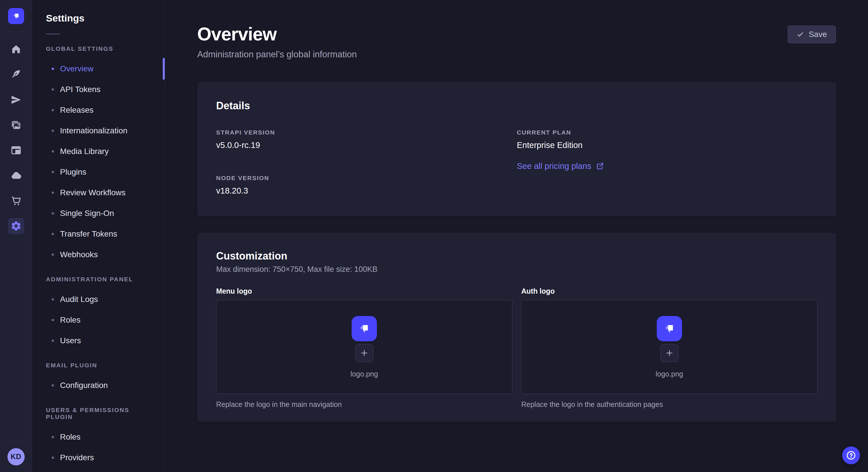  Describe the element at coordinates (669, 329) in the screenshot. I see `auth-logo-preview` at that location.